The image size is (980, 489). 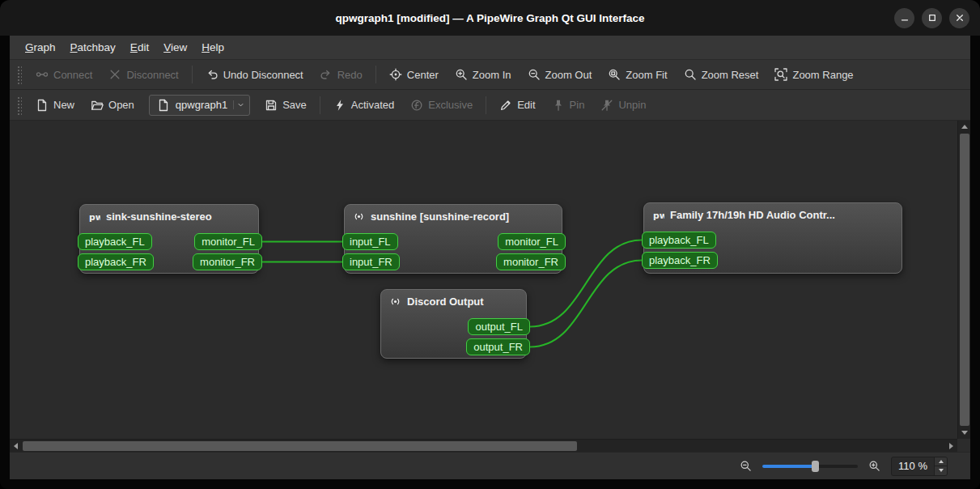 I want to click on scroll-right-icon, so click(x=952, y=446).